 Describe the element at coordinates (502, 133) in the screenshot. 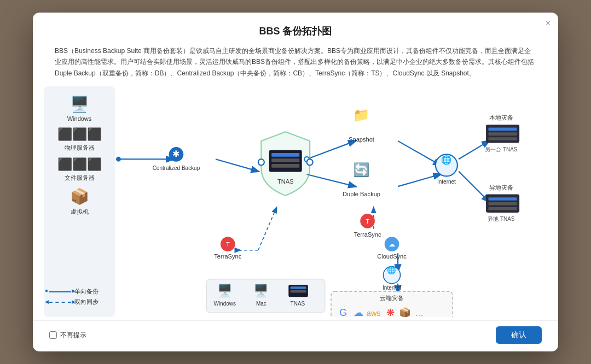

I see `local-backup-dest: 本地灾备 另一台 TNAS` at that location.